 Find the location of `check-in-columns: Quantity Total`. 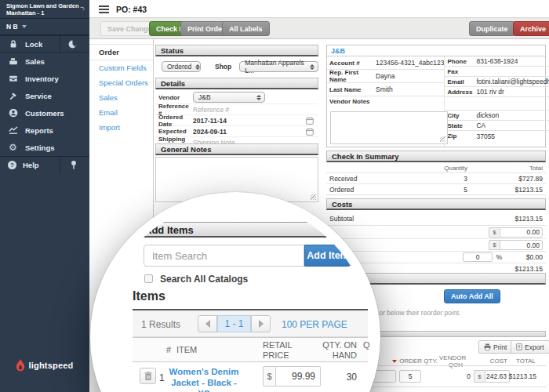

check-in-columns: Quantity Total is located at coordinates (436, 169).